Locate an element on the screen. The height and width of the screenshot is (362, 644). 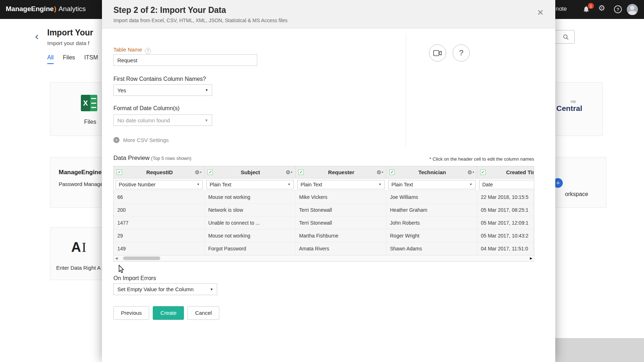
password-manager-subtitle: Password Manager is located at coordinates (82, 184).